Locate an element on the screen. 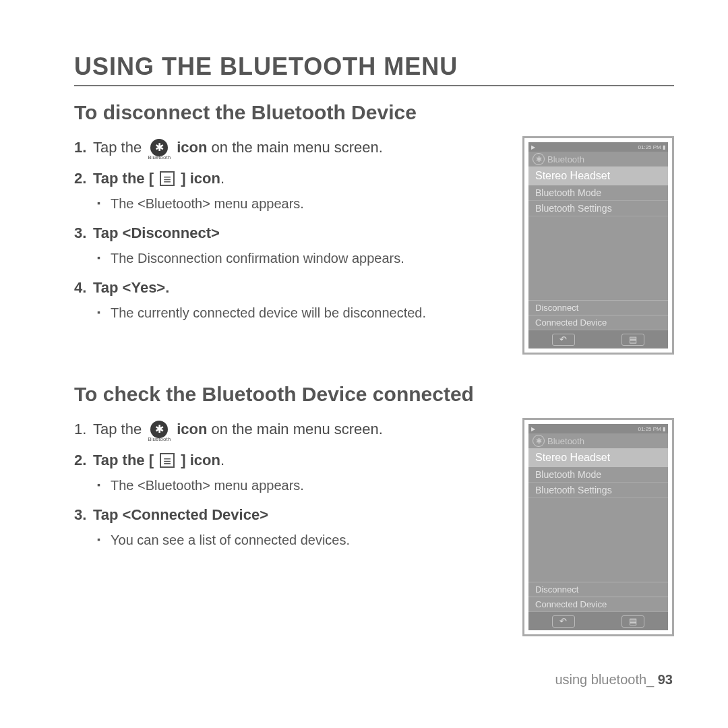 Image resolution: width=728 pixels, height=728 pixels. step-sub: The currently connected device will be d… is located at coordinates (302, 313).